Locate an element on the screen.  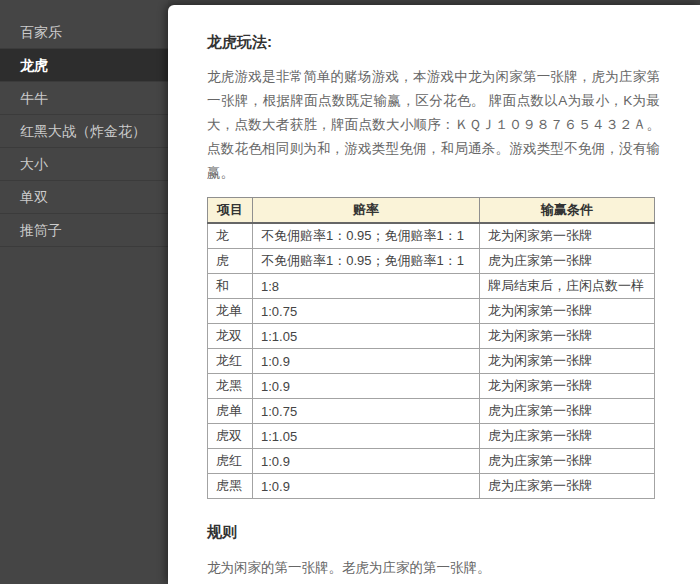
table-row: 龙 不免佣赔率1：0.95；免佣赔率1：1 龙为闲家第一张牌 is located at coordinates (432, 236).